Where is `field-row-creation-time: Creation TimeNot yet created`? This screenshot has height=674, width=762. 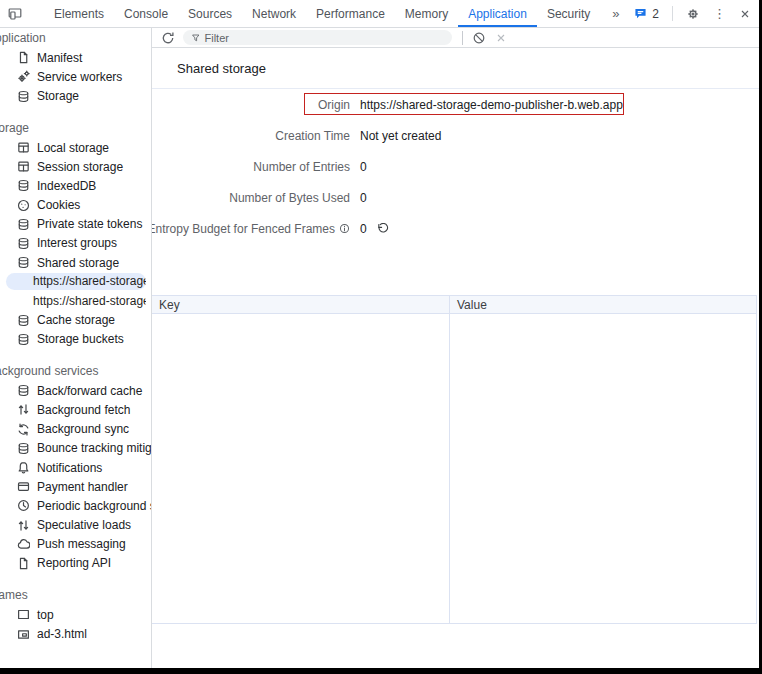 field-row-creation-time: Creation TimeNot yet created is located at coordinates (456, 136).